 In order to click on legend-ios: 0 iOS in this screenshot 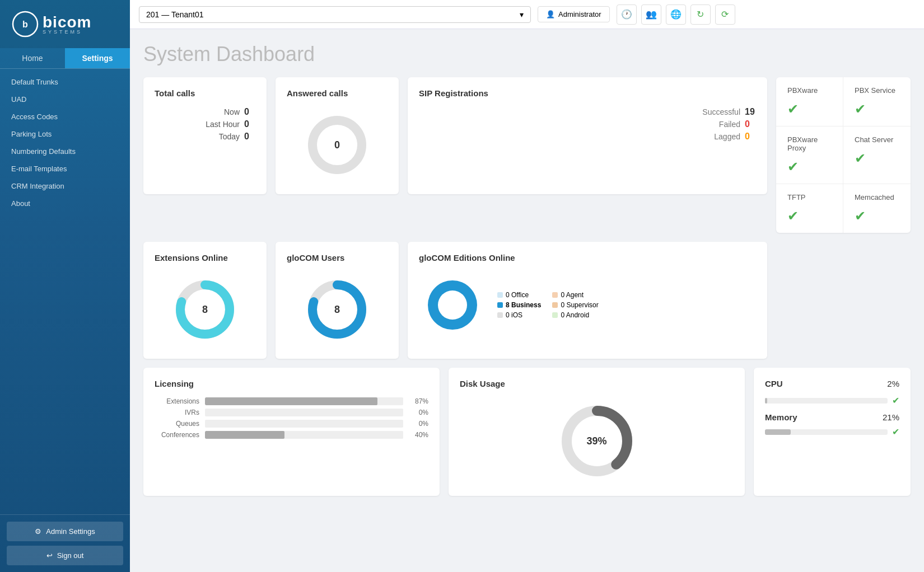, I will do `click(520, 315)`.